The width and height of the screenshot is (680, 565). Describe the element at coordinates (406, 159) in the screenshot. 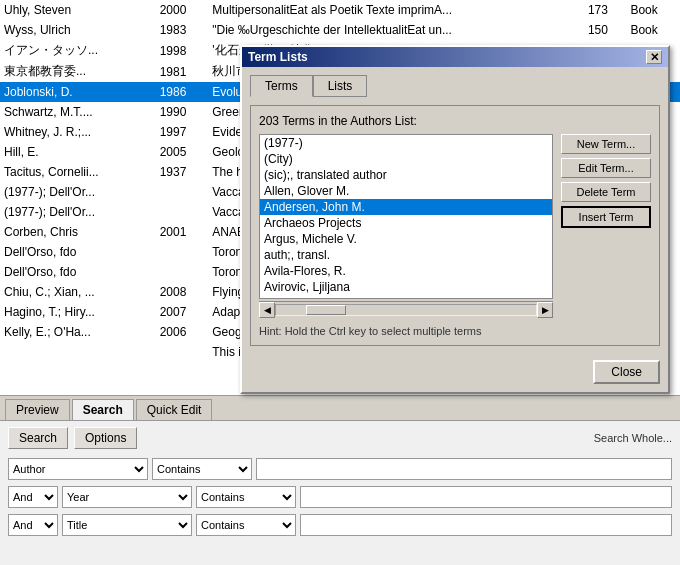

I see `term-list-item: (City)` at that location.